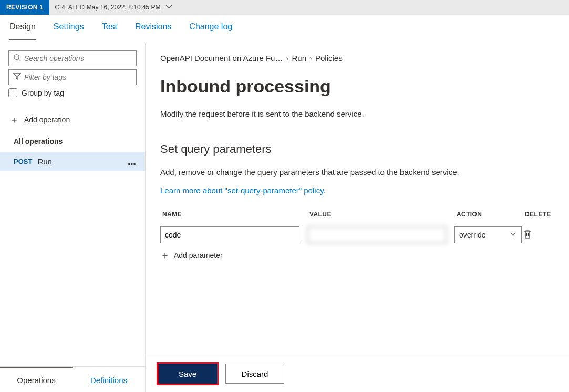 The height and width of the screenshot is (392, 569). What do you see at coordinates (23, 162) in the screenshot?
I see `operation-method: POST` at bounding box center [23, 162].